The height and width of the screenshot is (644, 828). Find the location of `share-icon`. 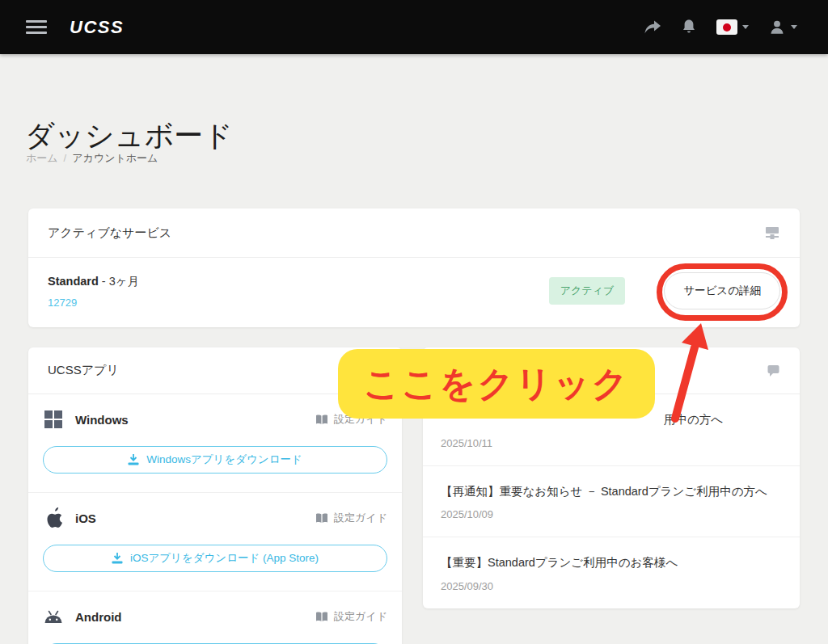

share-icon is located at coordinates (653, 27).